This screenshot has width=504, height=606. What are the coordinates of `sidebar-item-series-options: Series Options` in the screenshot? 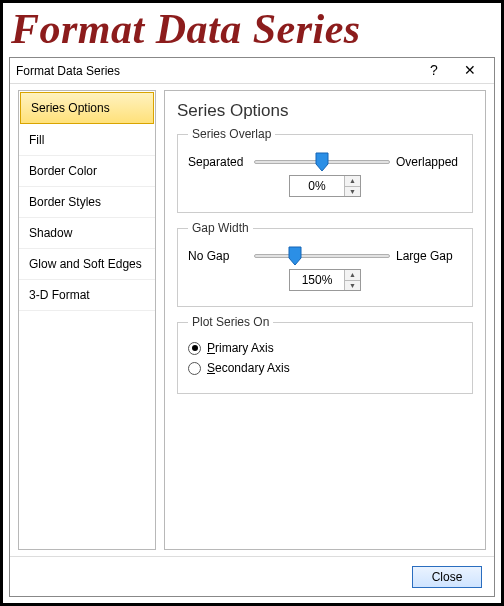 It's located at (87, 108).